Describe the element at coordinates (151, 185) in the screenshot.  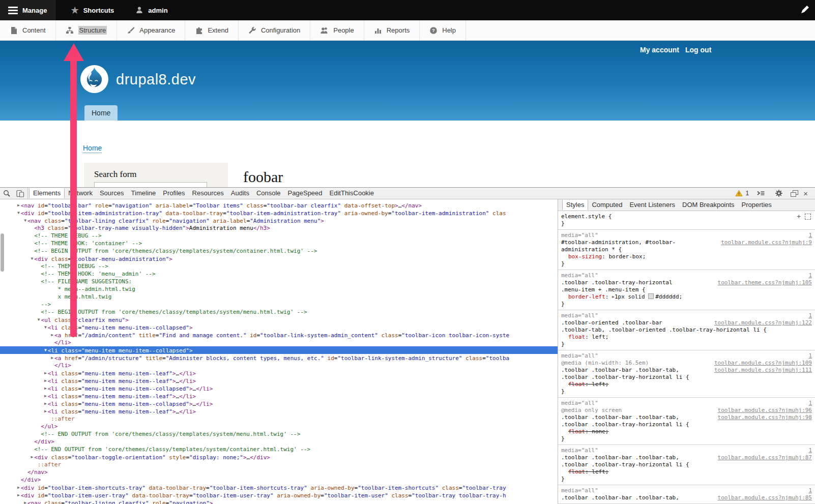
I see `search-input` at that location.